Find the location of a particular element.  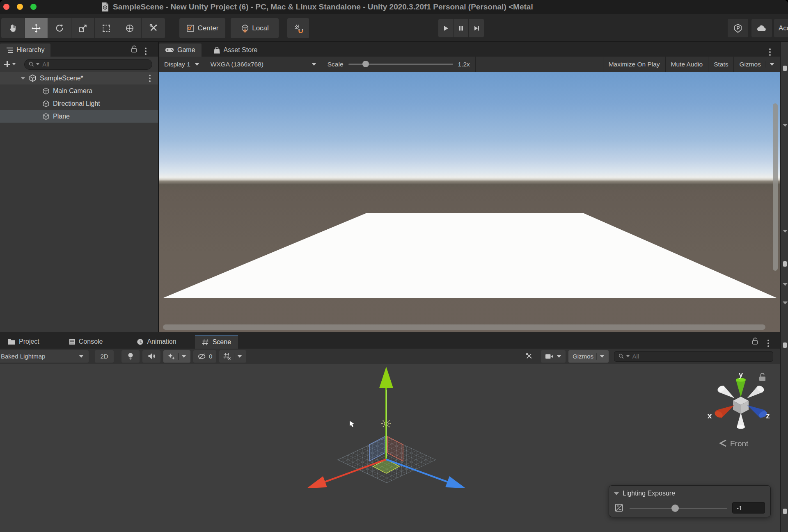

hierarchy-search-input is located at coordinates (94, 64).